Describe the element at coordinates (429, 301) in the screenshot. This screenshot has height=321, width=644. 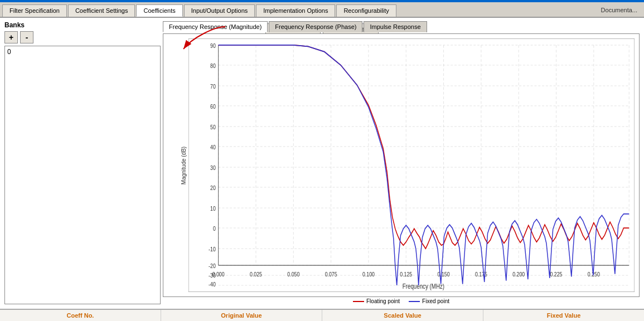
I see `legend-fixed: Fixed point` at that location.